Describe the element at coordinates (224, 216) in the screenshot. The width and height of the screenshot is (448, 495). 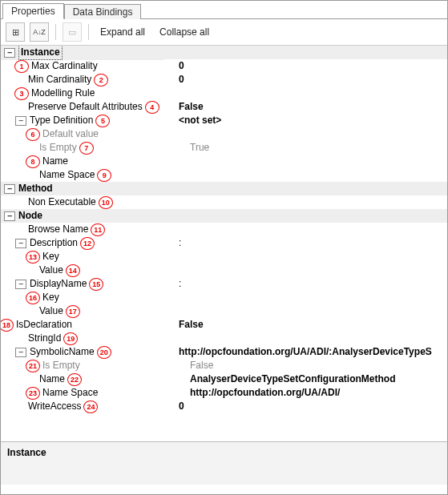
I see `category-node: − Node` at that location.